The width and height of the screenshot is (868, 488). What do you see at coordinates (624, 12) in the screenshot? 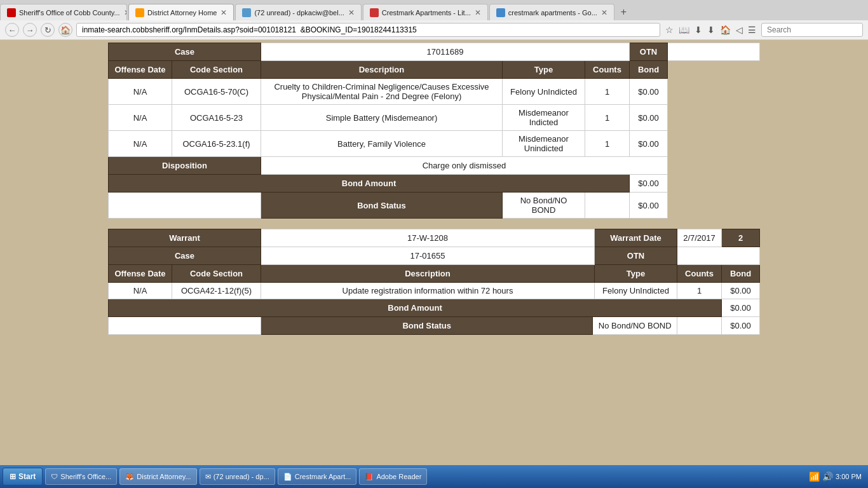
I see `new-tab-button: +` at bounding box center [624, 12].